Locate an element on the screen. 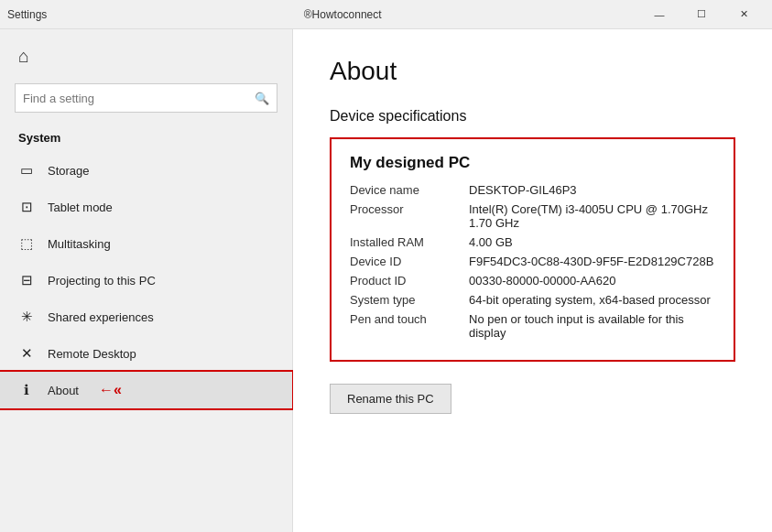 The image size is (772, 532). rename-pc-button: Rename this PC is located at coordinates (390, 399).